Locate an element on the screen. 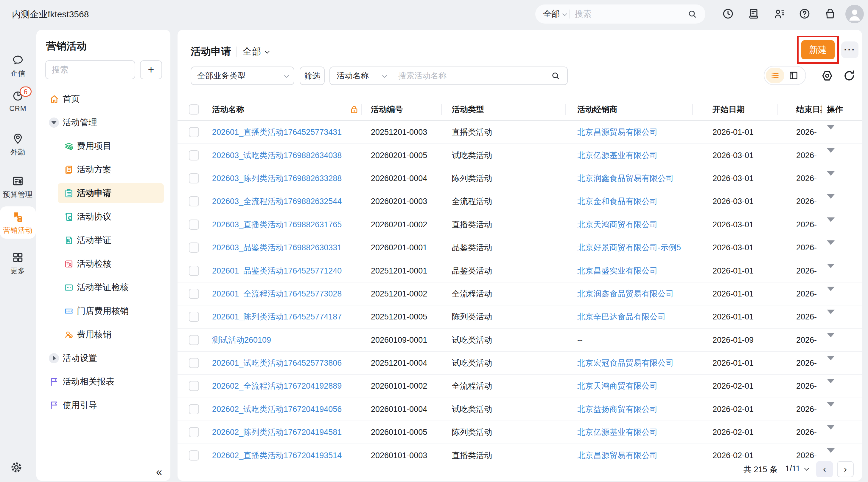  search-scope-select: 全部 is located at coordinates (551, 14).